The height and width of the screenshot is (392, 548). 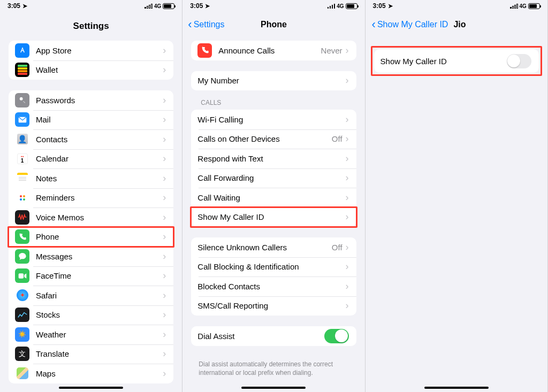 I want to click on row-label: SMS/Call Reporting, so click(x=271, y=306).